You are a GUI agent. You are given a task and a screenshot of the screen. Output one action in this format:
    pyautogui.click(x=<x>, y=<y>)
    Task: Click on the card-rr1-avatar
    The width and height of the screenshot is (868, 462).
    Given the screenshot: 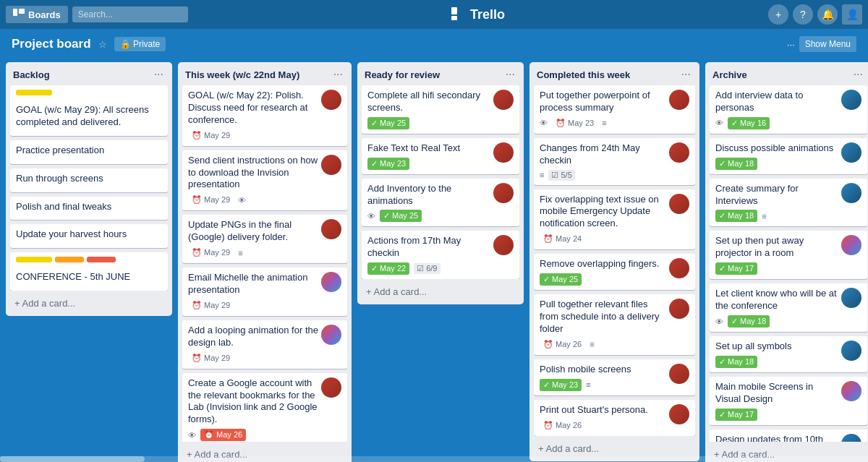 What is the action you would take?
    pyautogui.click(x=503, y=100)
    